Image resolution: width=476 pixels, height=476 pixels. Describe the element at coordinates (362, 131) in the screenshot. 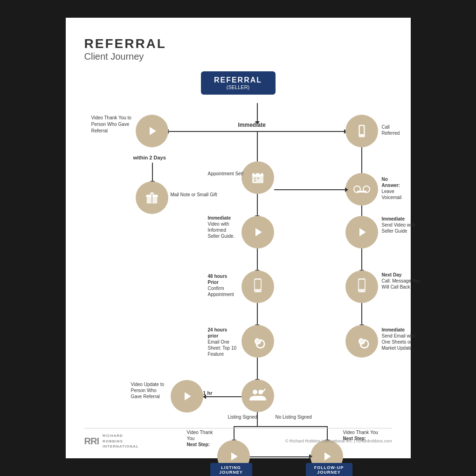

I see `circle-phone` at that location.